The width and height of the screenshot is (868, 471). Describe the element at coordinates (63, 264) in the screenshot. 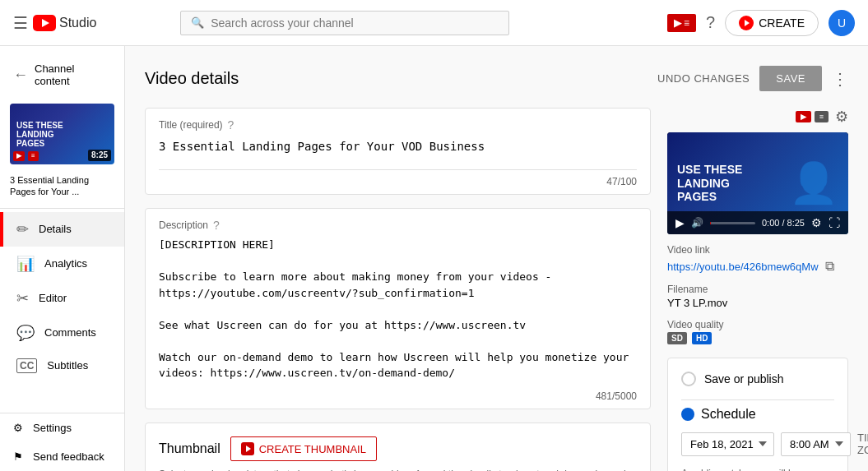

I see `sidebar-item-analytics: 📊 Analytics` at that location.